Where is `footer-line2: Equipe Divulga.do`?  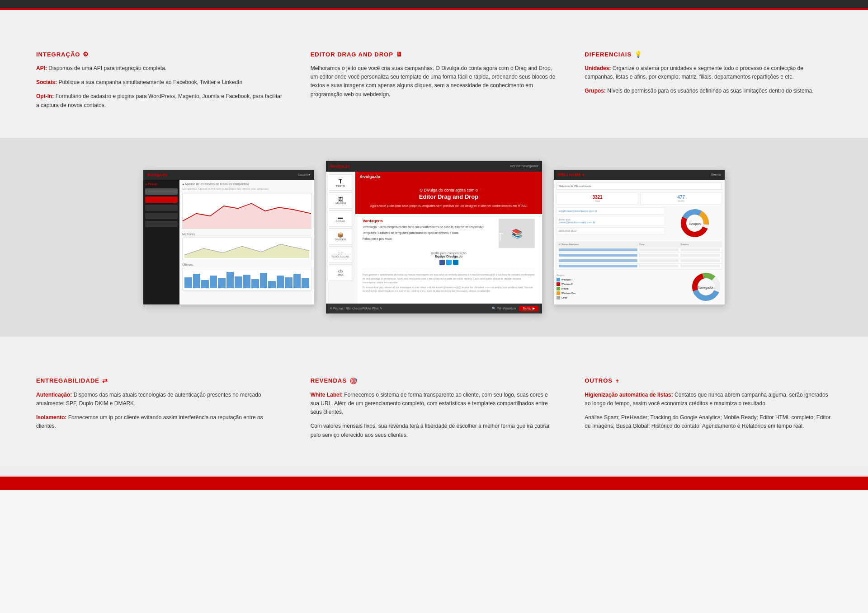
footer-line2: Equipe Divulga.do is located at coordinates (448, 257).